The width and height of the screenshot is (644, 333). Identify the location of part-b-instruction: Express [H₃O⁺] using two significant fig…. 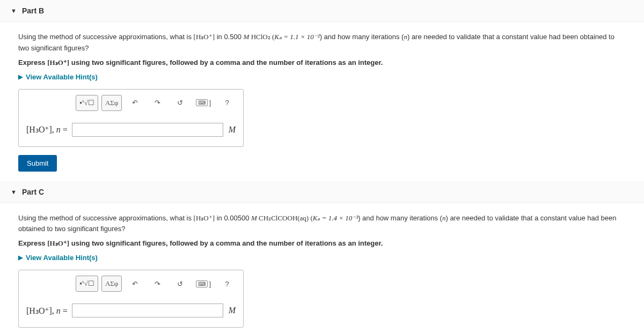
(322, 63).